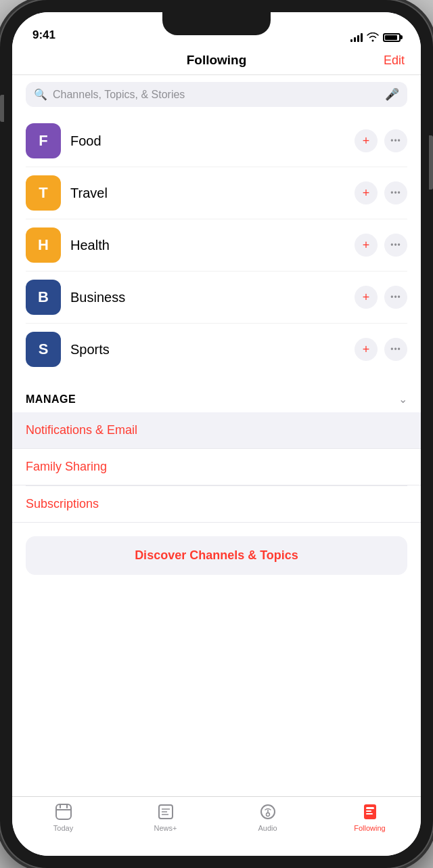 This screenshot has width=433, height=868. What do you see at coordinates (64, 812) in the screenshot?
I see `today-icon` at bounding box center [64, 812].